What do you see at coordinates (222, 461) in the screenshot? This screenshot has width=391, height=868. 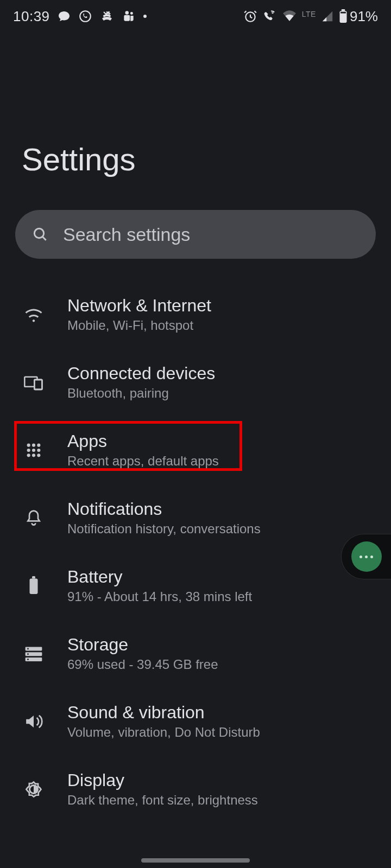 I see `item-subtitle: Recent apps, default apps` at bounding box center [222, 461].